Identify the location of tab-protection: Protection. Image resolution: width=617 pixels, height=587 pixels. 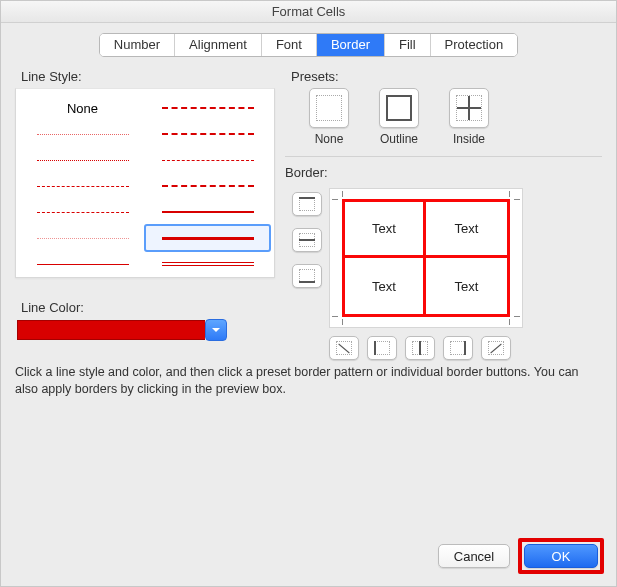
(474, 45).